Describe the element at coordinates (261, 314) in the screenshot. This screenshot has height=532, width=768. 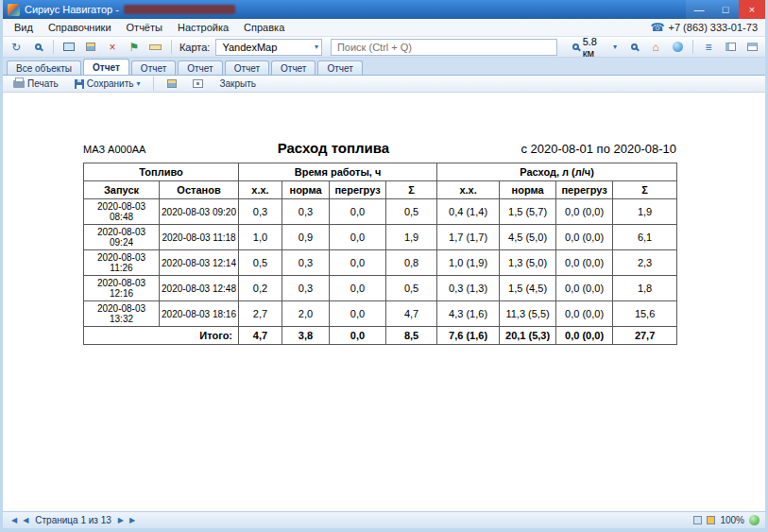
I see `cell-value: 2,7` at that location.